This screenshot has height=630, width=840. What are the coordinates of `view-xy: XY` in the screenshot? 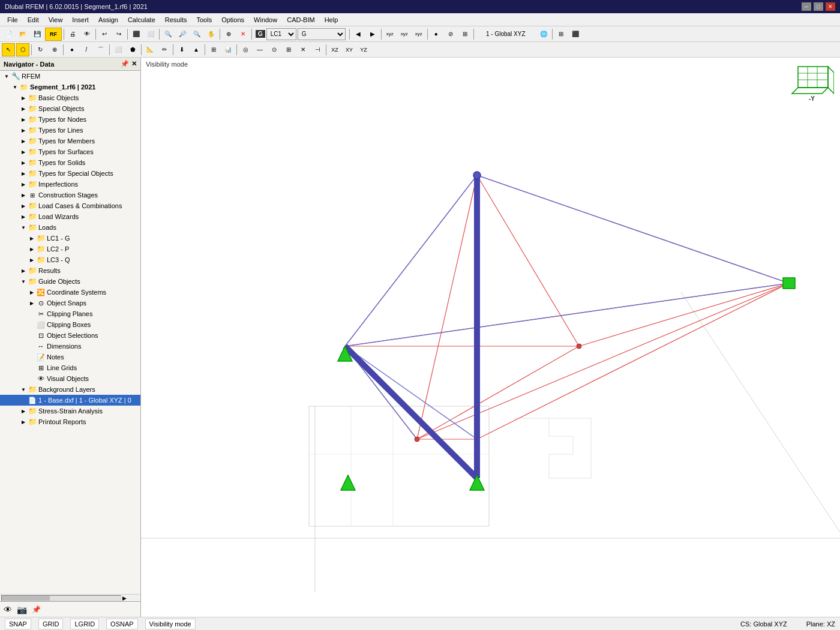 It's located at (349, 50).